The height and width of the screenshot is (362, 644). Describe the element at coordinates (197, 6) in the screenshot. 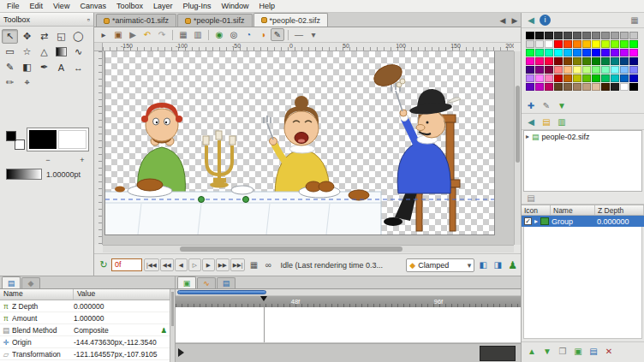

I see `menu-plug-ins: Plug-Ins` at that location.